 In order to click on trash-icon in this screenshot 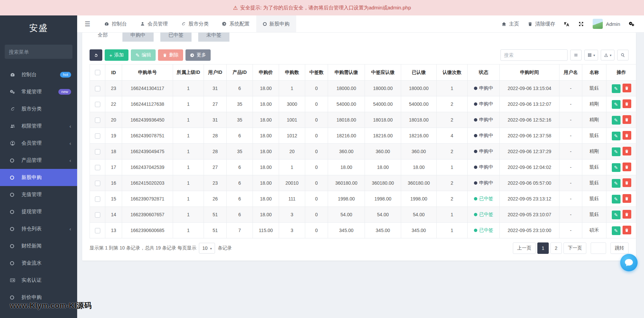, I will do `click(627, 136)`.